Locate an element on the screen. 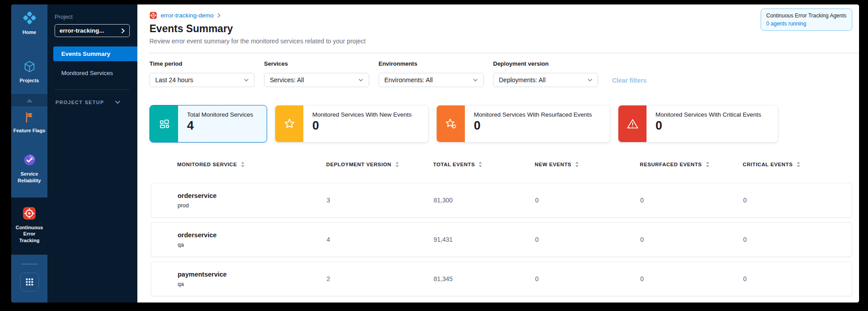  service-environment: prod is located at coordinates (252, 206).